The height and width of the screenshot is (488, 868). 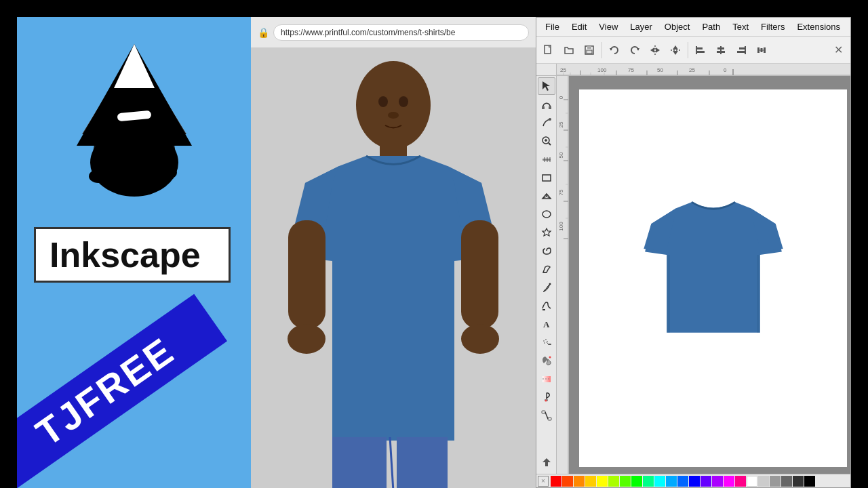 What do you see at coordinates (547, 232) in the screenshot?
I see `tool-star` at bounding box center [547, 232].